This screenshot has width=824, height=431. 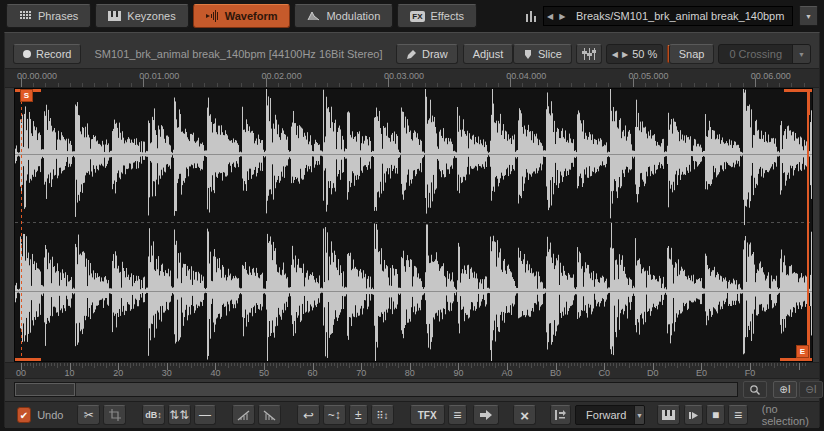 I want to click on sample-end-marker: E, so click(x=802, y=352).